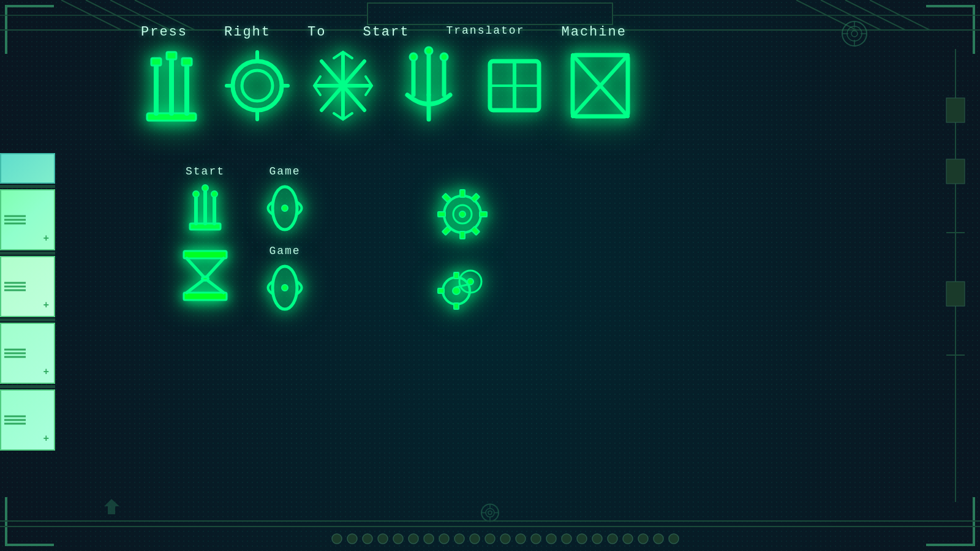  I want to click on sidebar-plus-2: +, so click(46, 305).